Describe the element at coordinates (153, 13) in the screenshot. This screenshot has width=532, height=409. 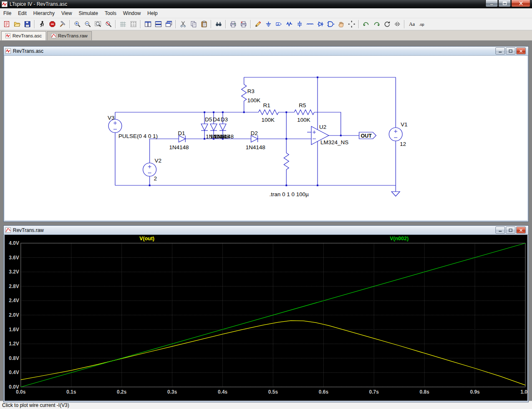
I see `menu-help: Help` at that location.